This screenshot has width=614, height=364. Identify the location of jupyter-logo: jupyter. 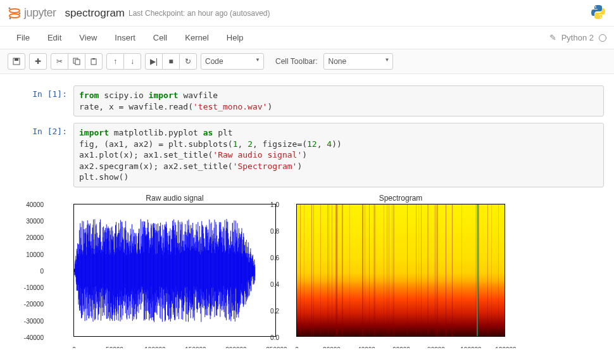
(32, 13).